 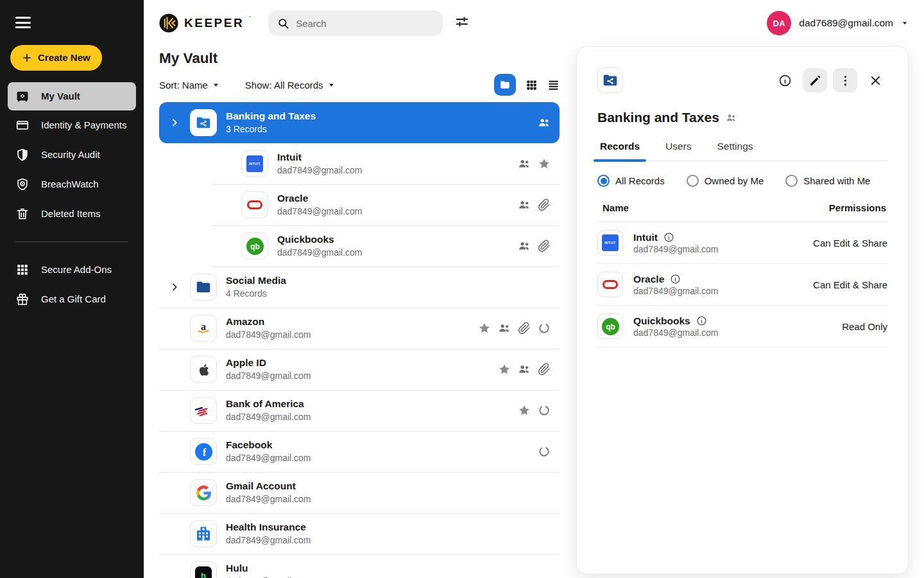 I want to click on search-icon, so click(x=284, y=23).